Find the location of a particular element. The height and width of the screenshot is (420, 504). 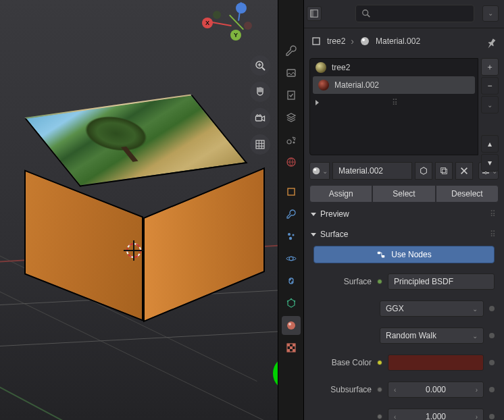

modifier-tab is located at coordinates (291, 214).